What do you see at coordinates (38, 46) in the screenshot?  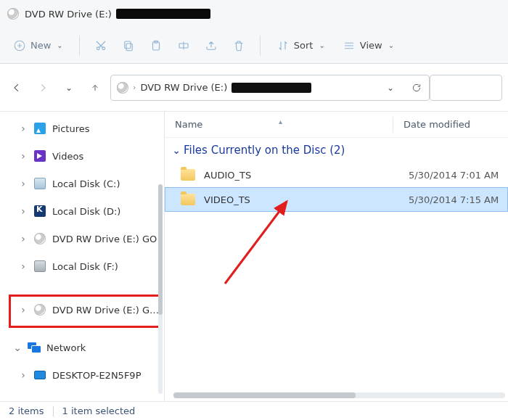 I see `new-button: New ⌄` at bounding box center [38, 46].